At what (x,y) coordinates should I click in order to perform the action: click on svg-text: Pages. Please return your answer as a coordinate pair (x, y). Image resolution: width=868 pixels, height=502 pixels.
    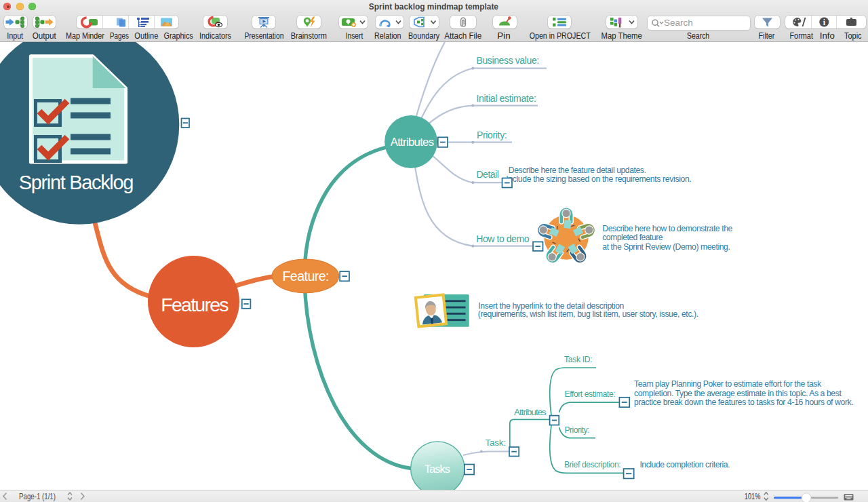
    Looking at the image, I should click on (119, 36).